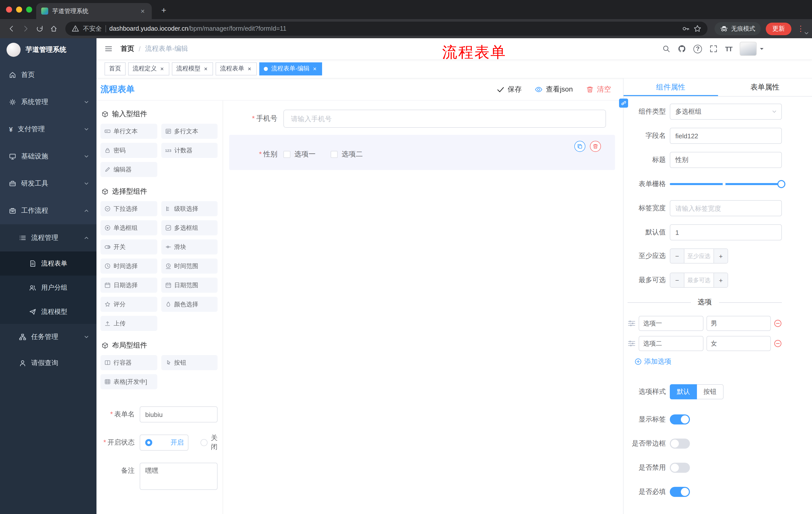 The width and height of the screenshot is (812, 514). What do you see at coordinates (666, 49) in the screenshot?
I see `search-icon` at bounding box center [666, 49].